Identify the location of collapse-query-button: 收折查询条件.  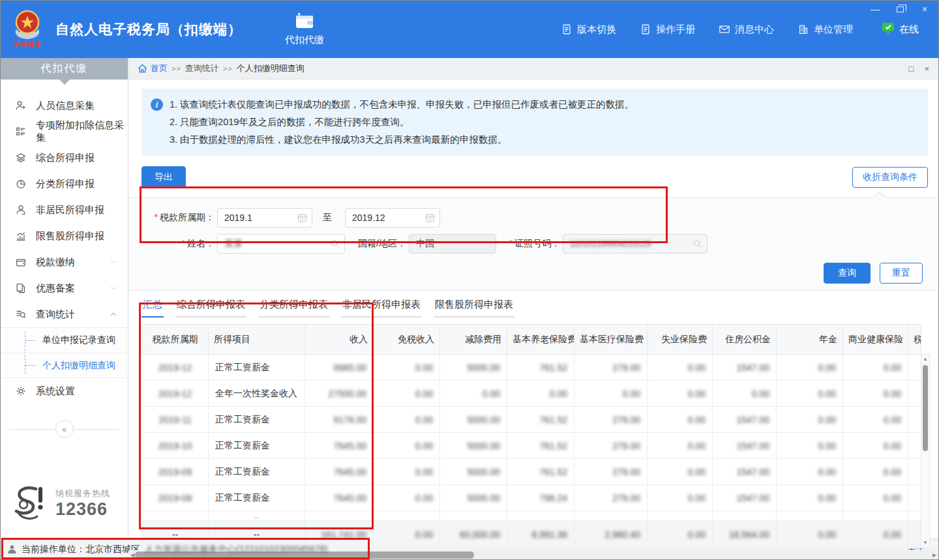
(890, 177).